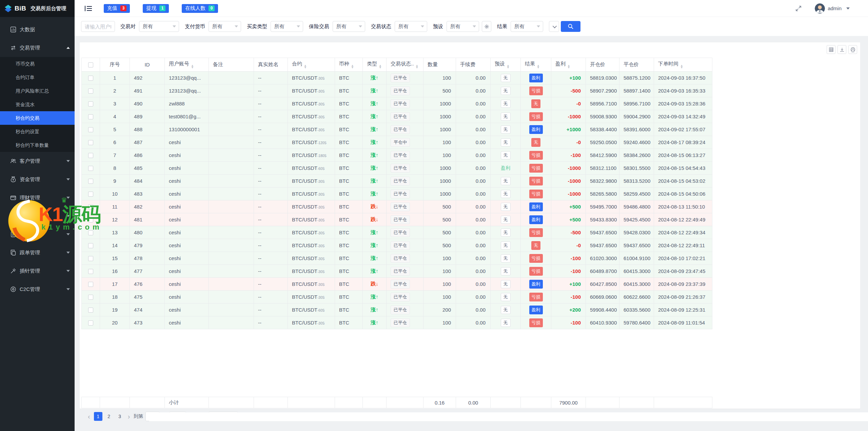 This screenshot has height=431, width=868. Describe the element at coordinates (98, 416) in the screenshot. I see `page-button-1: 1` at that location.